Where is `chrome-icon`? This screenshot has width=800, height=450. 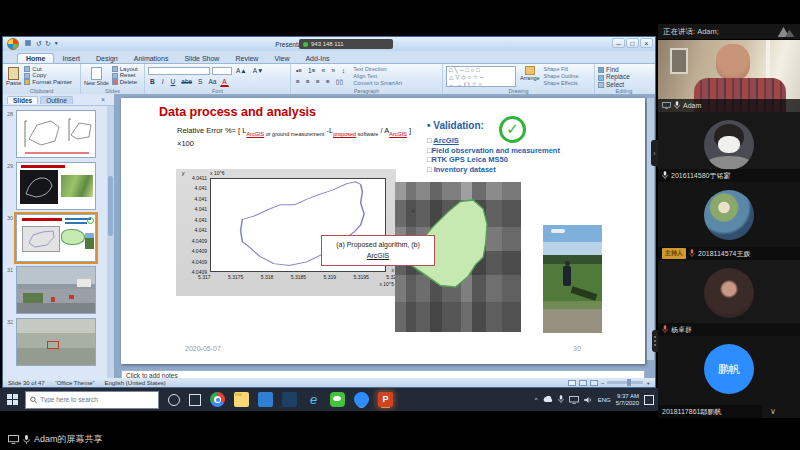 chrome-icon is located at coordinates (218, 400).